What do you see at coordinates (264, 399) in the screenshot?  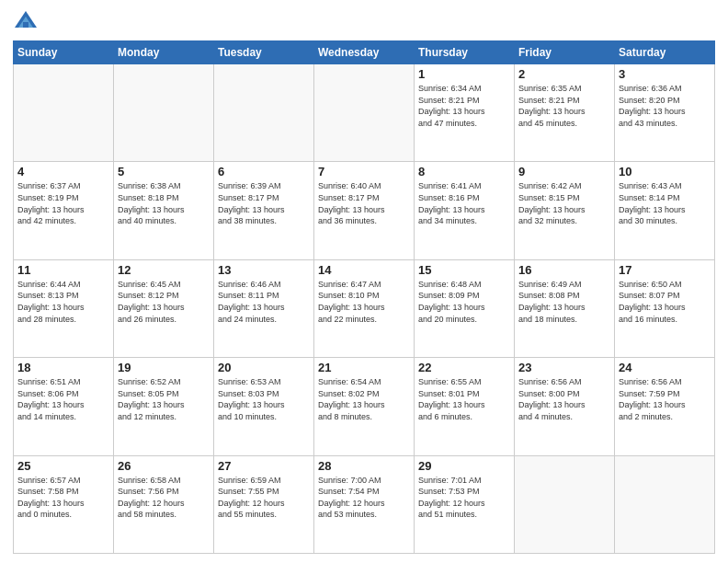 I see `day-info: Sunrise: 6:53 AM Sunset: 8:03 PM Dayligh…` at bounding box center [264, 399].